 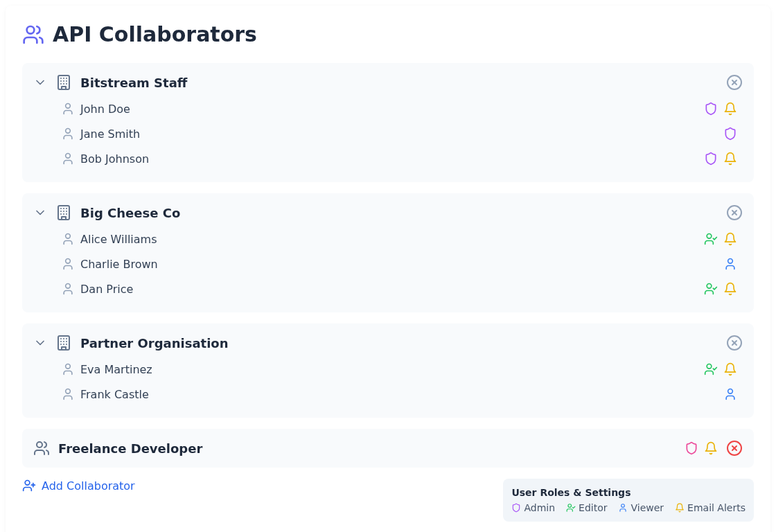 I want to click on member-list: Alice Williams Charlie Brown Dan Price, so click(x=399, y=264).